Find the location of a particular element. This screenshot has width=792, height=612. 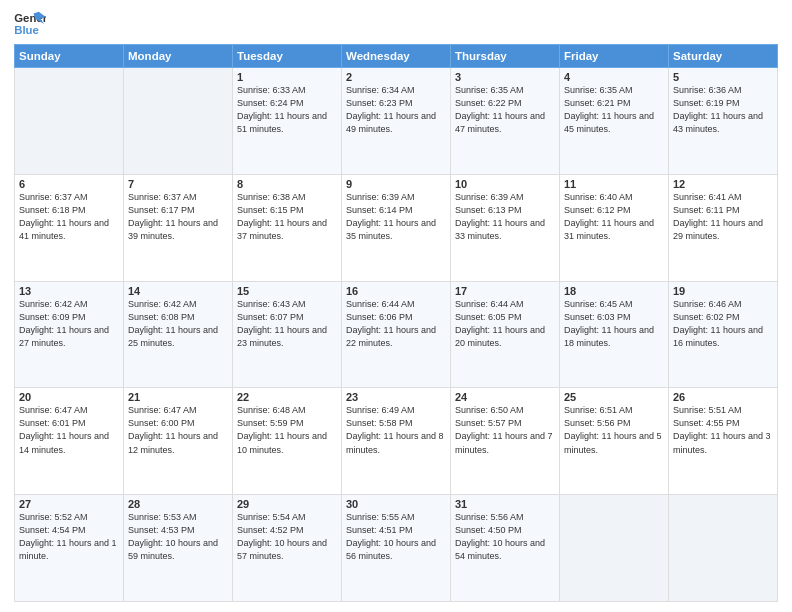

calendar-cell: 30Sunrise: 5:55 AM Sunset: 4:51 PM Dayli… is located at coordinates (396, 548).